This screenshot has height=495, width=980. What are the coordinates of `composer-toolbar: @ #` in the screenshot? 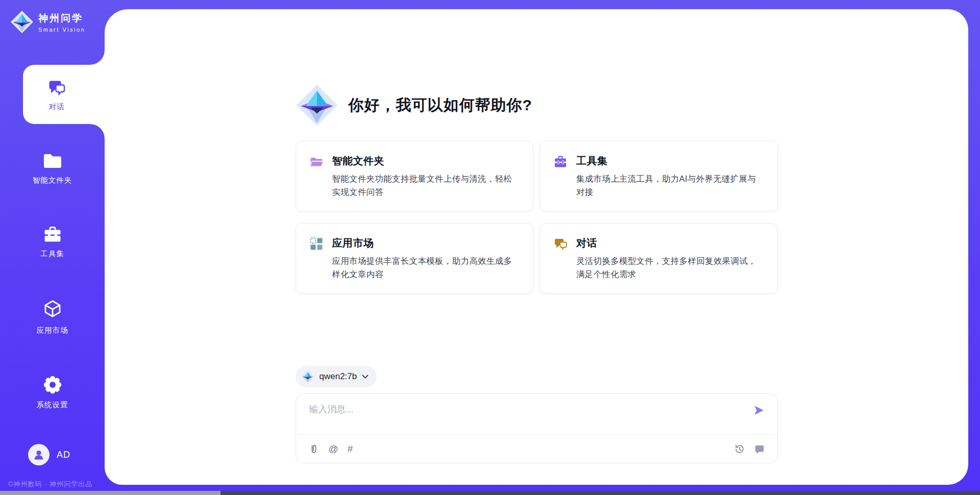 It's located at (537, 449).